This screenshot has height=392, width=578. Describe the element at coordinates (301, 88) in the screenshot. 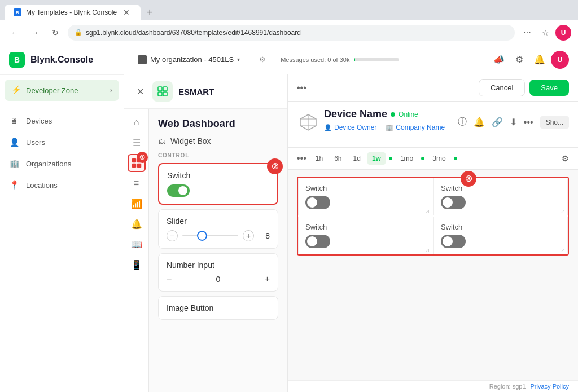

I see `more-options-button: •••` at that location.